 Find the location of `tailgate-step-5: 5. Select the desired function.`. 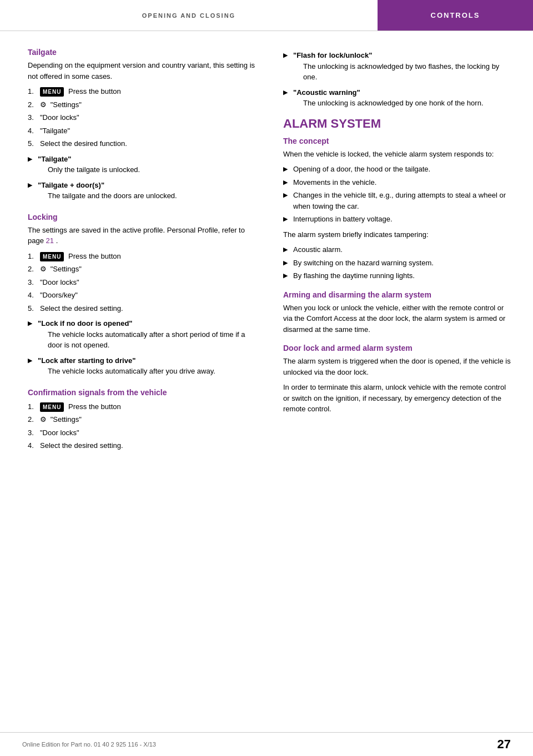

tailgate-step-5: 5. Select the desired function. is located at coordinates (142, 144).